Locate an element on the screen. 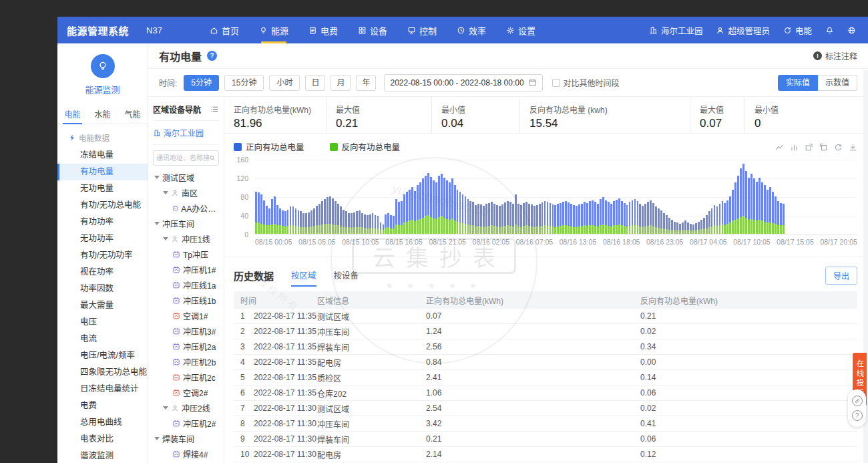 The height and width of the screenshot is (463, 868). nav-item-4: 设备 is located at coordinates (373, 30).